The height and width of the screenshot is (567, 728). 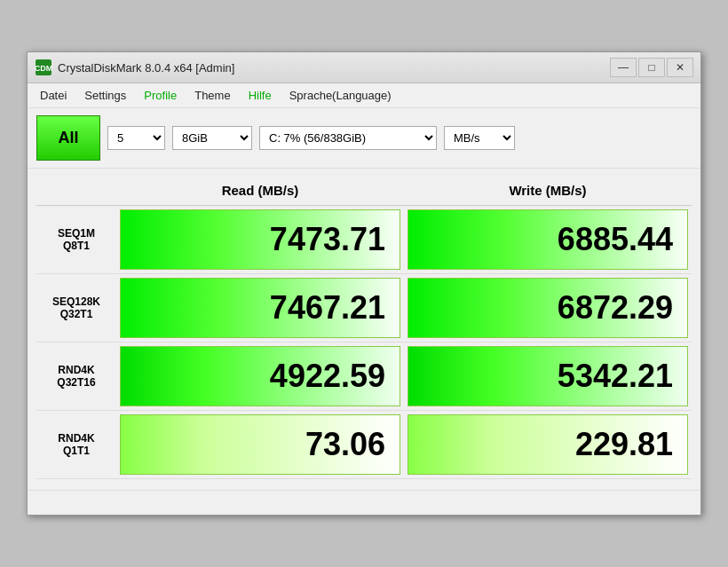 What do you see at coordinates (624, 445) in the screenshot?
I see `write-value-rnd4k-q1t1: 229.81` at bounding box center [624, 445].